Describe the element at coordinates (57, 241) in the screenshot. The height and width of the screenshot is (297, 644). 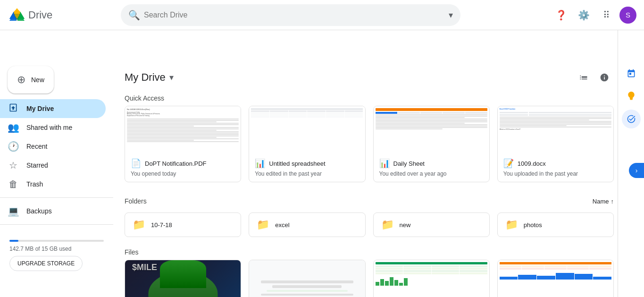
I see `storage-bar-bg` at that location.